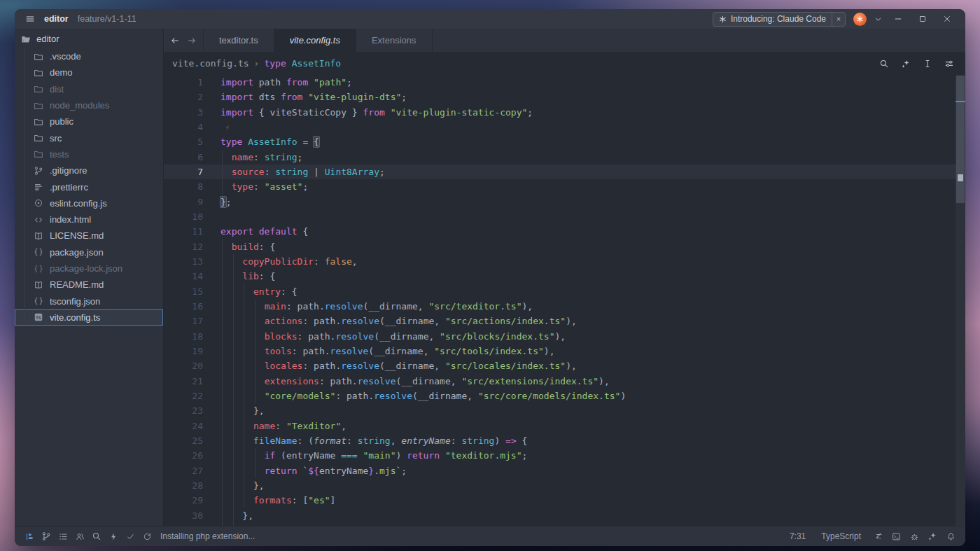 This screenshot has height=551, width=980. I want to click on maximize-button, so click(923, 19).